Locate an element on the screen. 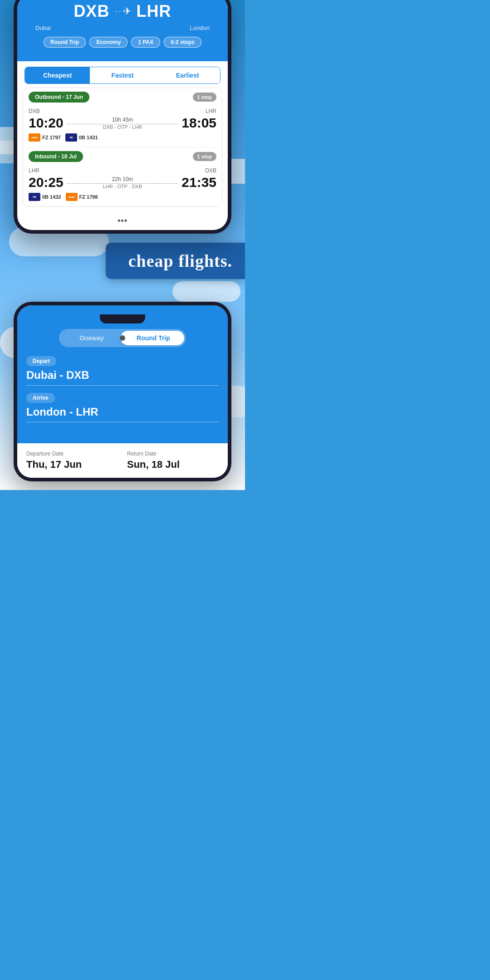  middle-section: cheap flights. is located at coordinates (122, 263).